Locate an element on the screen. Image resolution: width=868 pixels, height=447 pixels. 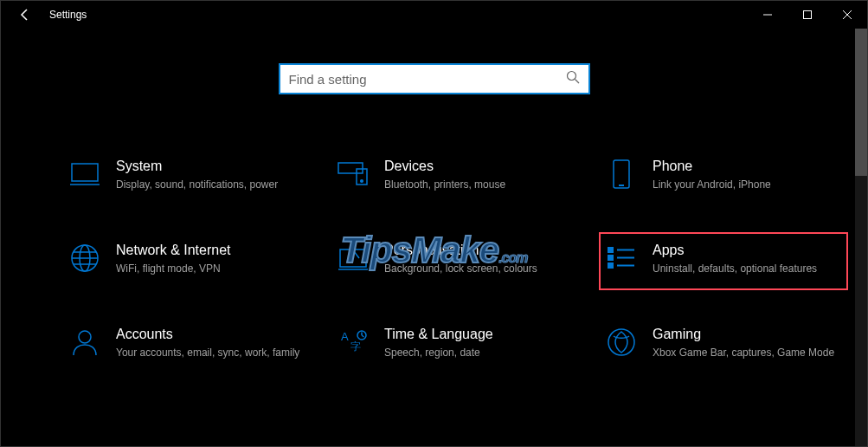
minimize-icon is located at coordinates (768, 15).